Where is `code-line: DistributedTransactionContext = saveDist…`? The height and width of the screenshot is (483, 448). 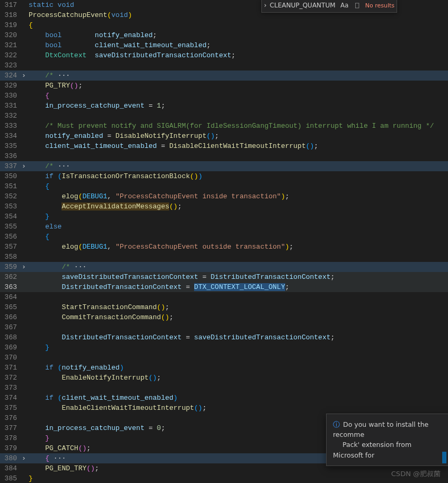
code-line: DistributedTransactionContext = saveDist… is located at coordinates (239, 337).